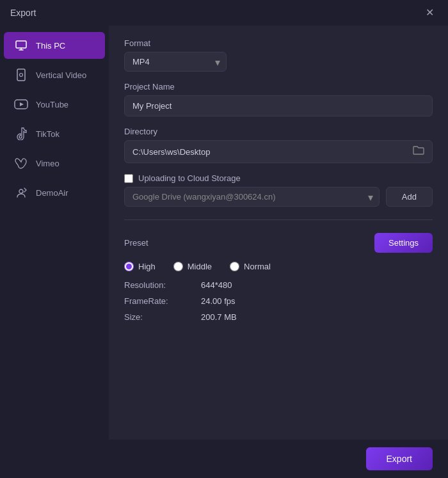 Image resolution: width=448 pixels, height=478 pixels. Describe the element at coordinates (21, 193) in the screenshot. I see `demoair-icon` at that location.